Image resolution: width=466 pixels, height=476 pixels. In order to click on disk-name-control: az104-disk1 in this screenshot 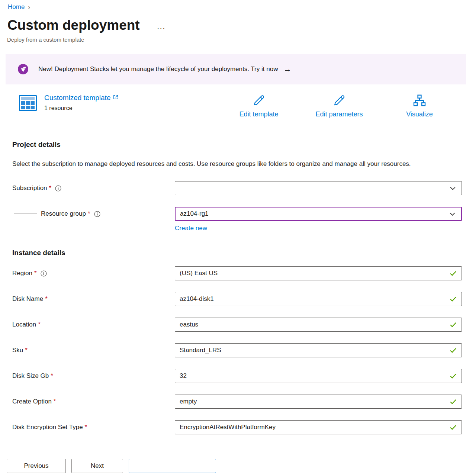, I will do `click(318, 299)`.